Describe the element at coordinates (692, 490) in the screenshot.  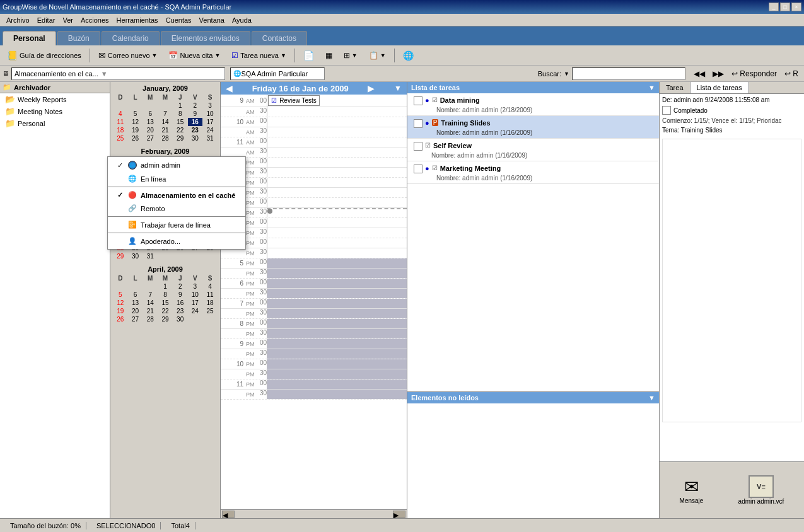
I see `footer-mensaje: ✉ Mensaje` at that location.